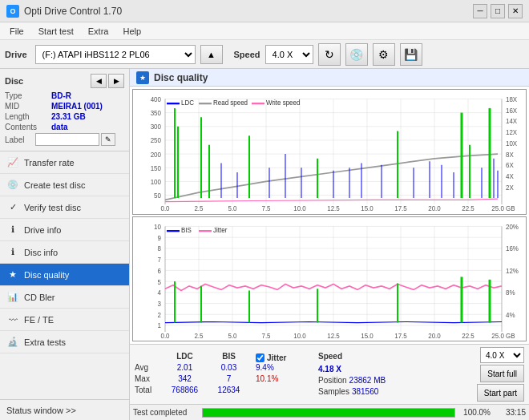 The height and width of the screenshot is (420, 529). I want to click on sidebar-item-extra-tests: 🔬 Extra tests, so click(64, 342).